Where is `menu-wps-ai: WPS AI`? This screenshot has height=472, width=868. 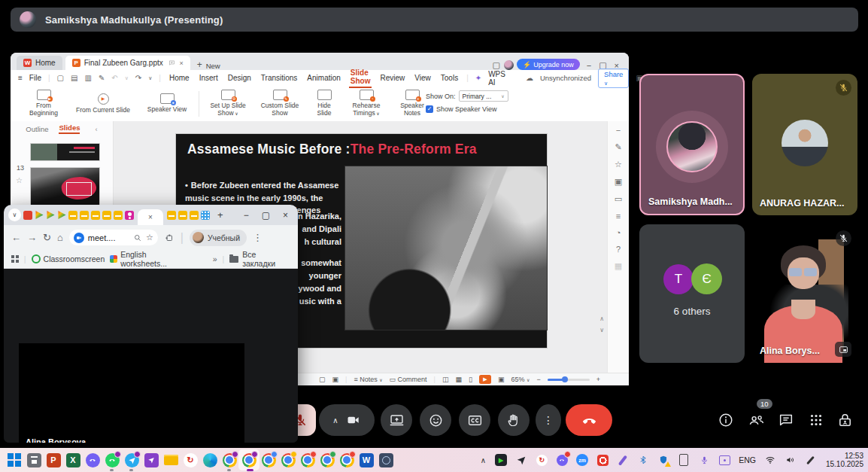 menu-wps-ai: WPS AI is located at coordinates (496, 78).